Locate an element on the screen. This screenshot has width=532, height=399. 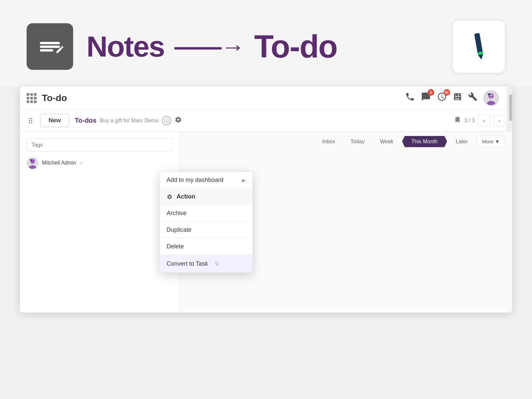
chat-badge: 5 is located at coordinates (431, 92).